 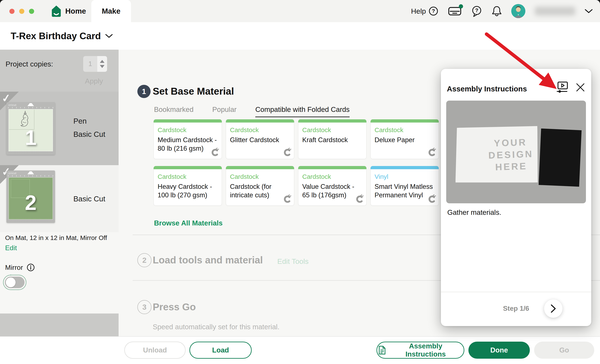 I want to click on mirror-toggle, so click(x=15, y=282).